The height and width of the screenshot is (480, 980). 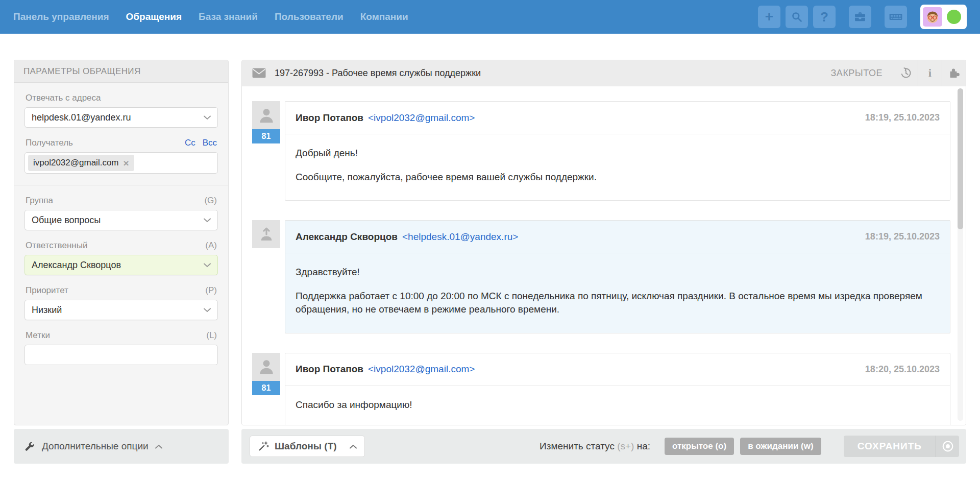 I want to click on message-card: Ивор Потапов <ivpol2032@gmail.com> 18:20…, so click(x=618, y=389).